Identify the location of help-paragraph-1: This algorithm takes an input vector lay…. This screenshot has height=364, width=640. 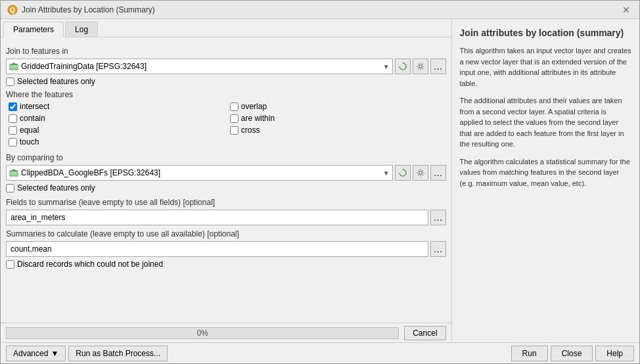
(545, 67).